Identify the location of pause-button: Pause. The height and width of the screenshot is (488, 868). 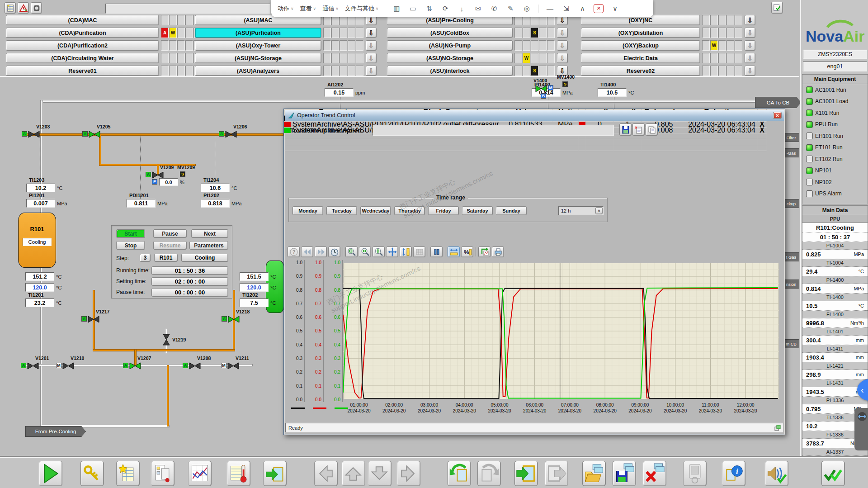
(170, 233).